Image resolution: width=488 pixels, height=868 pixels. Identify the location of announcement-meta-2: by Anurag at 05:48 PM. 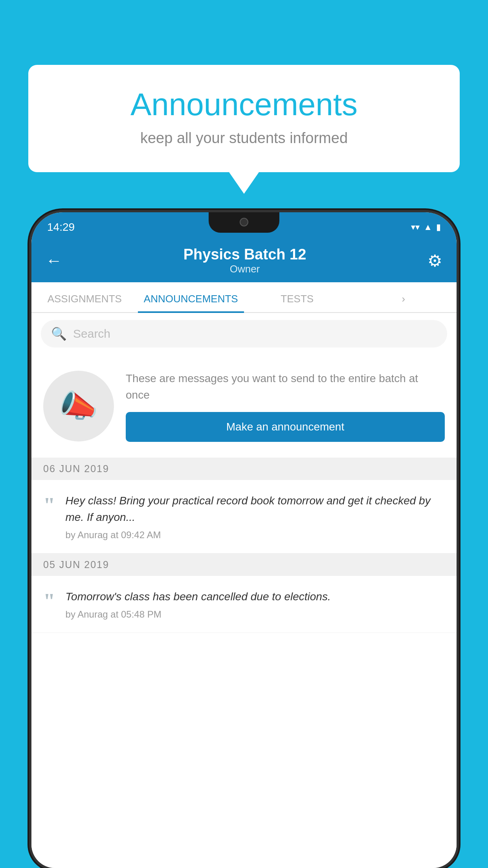
(255, 614).